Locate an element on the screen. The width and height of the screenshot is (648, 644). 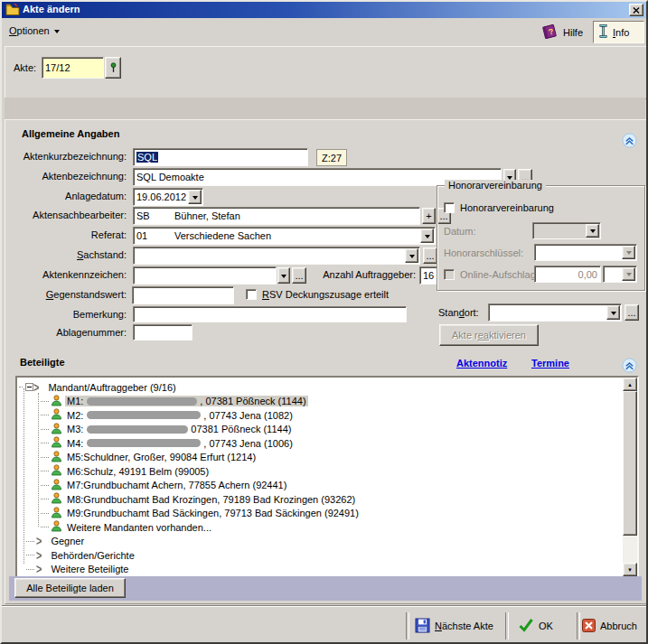
collapse-beteiligte-button is located at coordinates (629, 367).